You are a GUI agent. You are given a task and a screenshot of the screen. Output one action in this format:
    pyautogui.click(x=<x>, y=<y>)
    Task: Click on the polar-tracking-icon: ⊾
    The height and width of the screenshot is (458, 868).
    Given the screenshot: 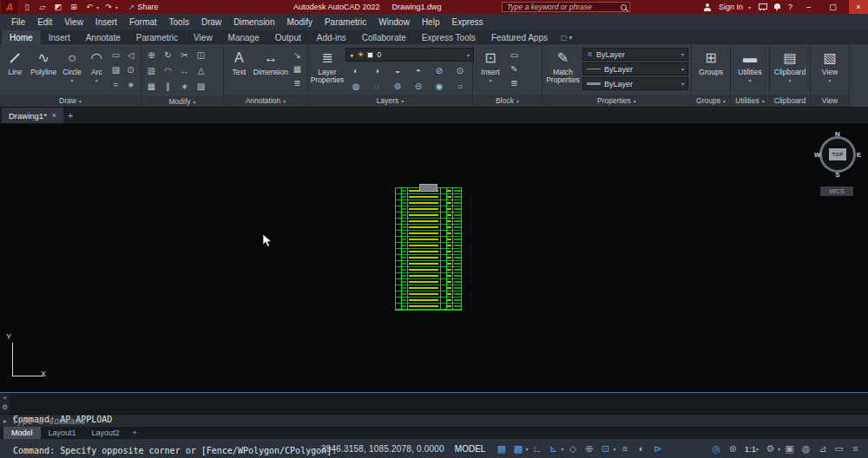 What is the action you would take?
    pyautogui.click(x=554, y=448)
    